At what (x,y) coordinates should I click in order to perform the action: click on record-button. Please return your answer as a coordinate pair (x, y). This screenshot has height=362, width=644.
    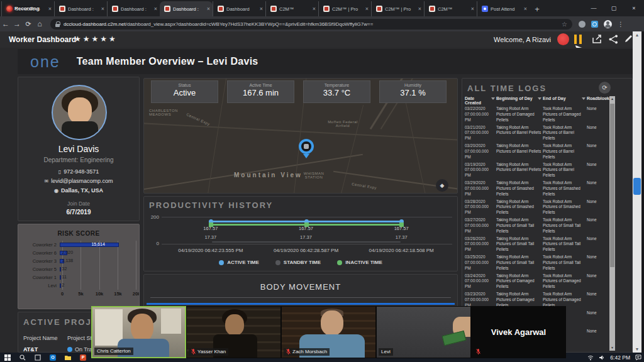
    Looking at the image, I should click on (564, 39).